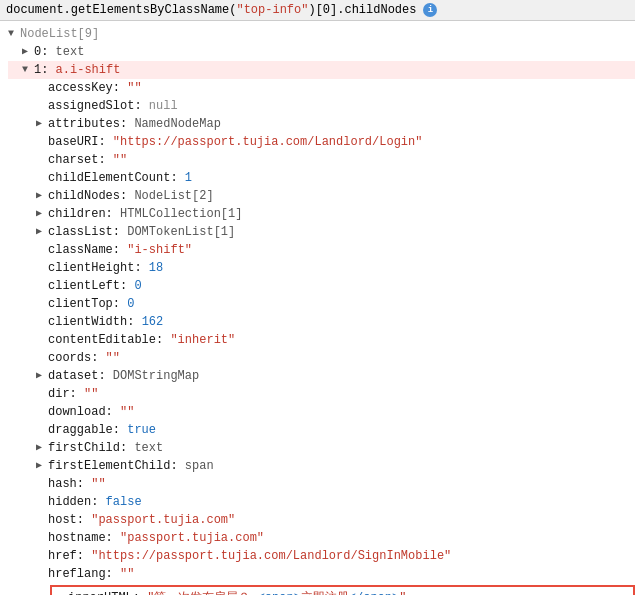  What do you see at coordinates (322, 430) in the screenshot?
I see `prop-draggable: draggable: true` at bounding box center [322, 430].